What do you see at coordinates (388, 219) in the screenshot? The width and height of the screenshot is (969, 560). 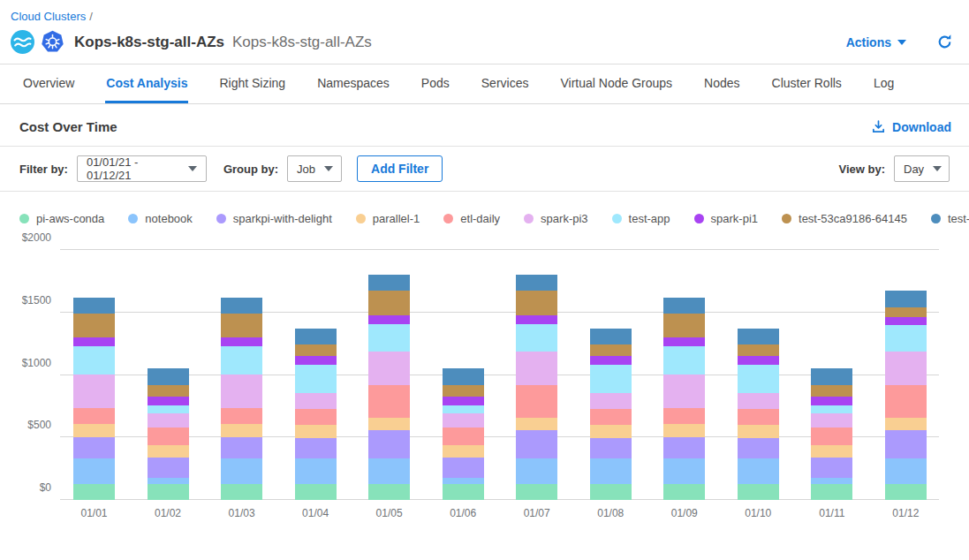 I see `legend-item-parallel-1: parallel-1` at bounding box center [388, 219].